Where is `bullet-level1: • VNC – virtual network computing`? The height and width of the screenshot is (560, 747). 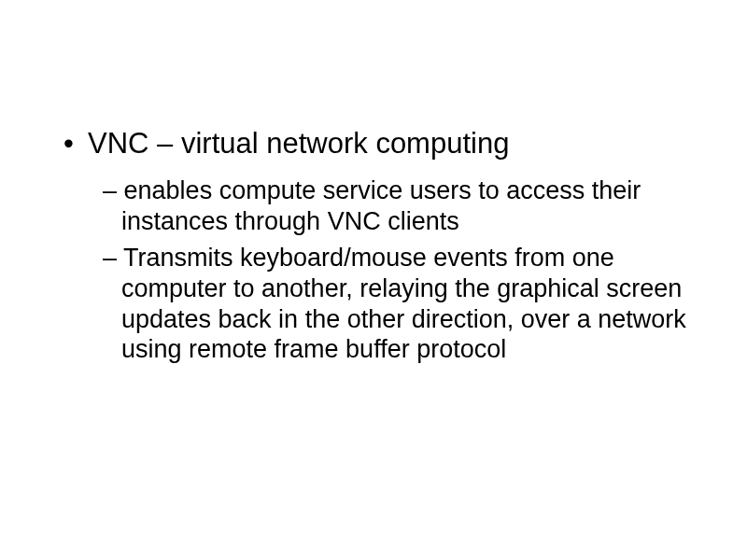
bullet-level1: • VNC – virtual network computing is located at coordinates (374, 144).